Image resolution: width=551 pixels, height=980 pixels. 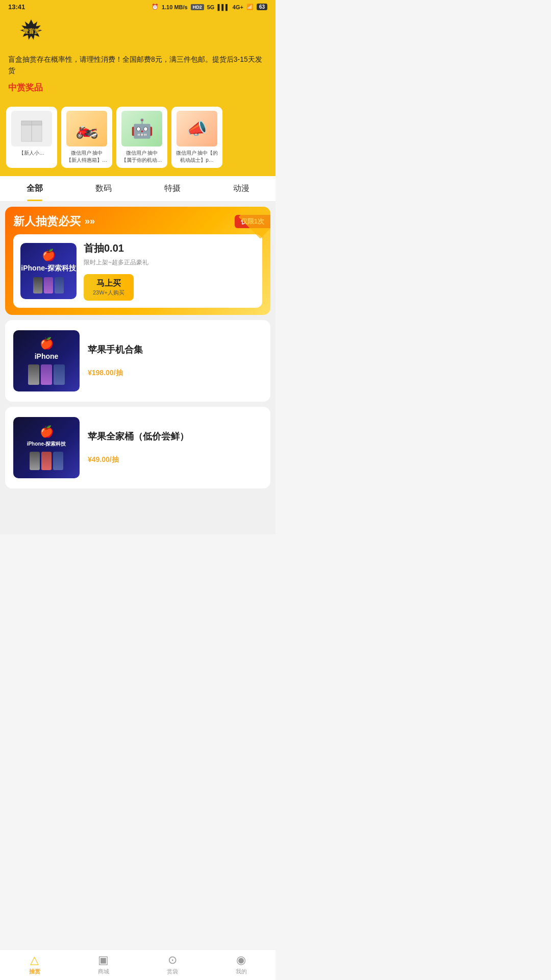 I want to click on logo: 壹盲赏, so click(x=31, y=31).